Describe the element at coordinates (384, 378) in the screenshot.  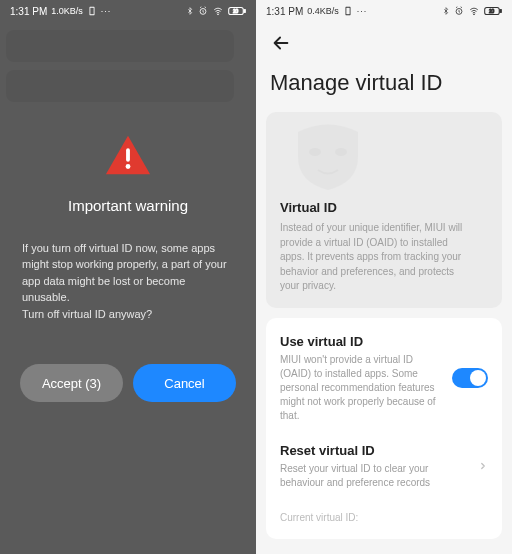
I see `use-virtual-id-row: Use virtual ID MIUI won't provide a virt…` at that location.